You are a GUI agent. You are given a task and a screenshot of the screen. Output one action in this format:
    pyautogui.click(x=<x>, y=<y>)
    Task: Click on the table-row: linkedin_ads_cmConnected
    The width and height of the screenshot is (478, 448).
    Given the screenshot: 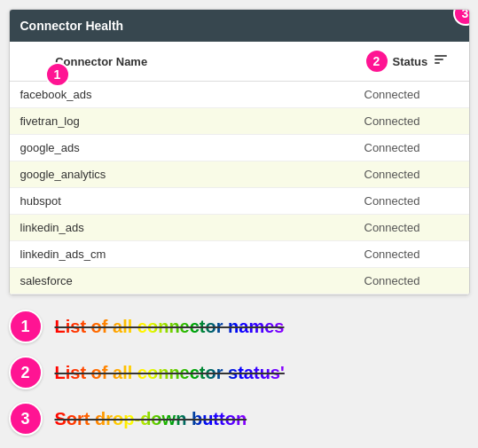 What is the action you would take?
    pyautogui.click(x=239, y=255)
    